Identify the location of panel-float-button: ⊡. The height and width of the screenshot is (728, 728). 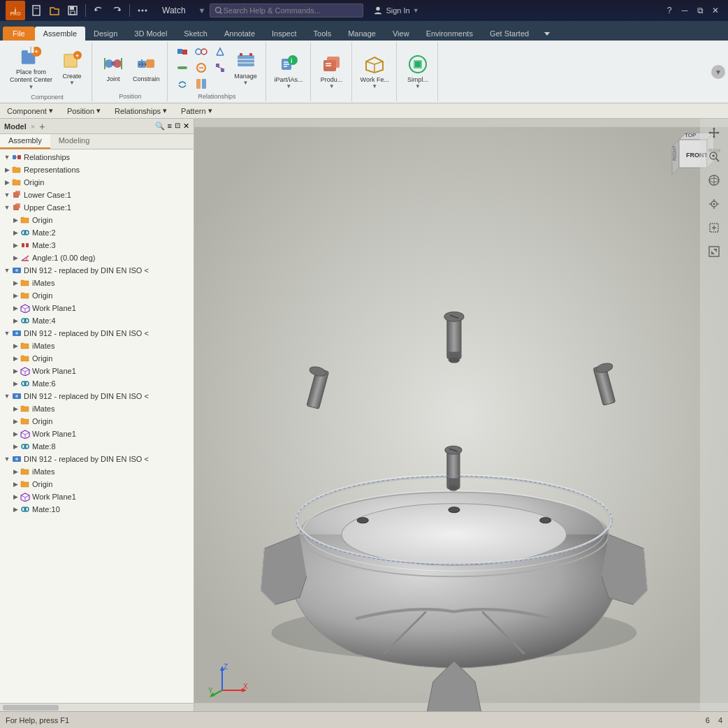
(177, 126).